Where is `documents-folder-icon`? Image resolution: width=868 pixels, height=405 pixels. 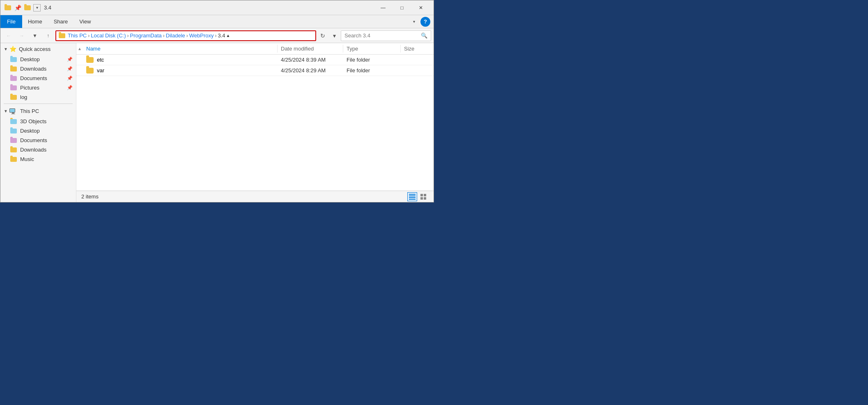 documents-folder-icon is located at coordinates (14, 78).